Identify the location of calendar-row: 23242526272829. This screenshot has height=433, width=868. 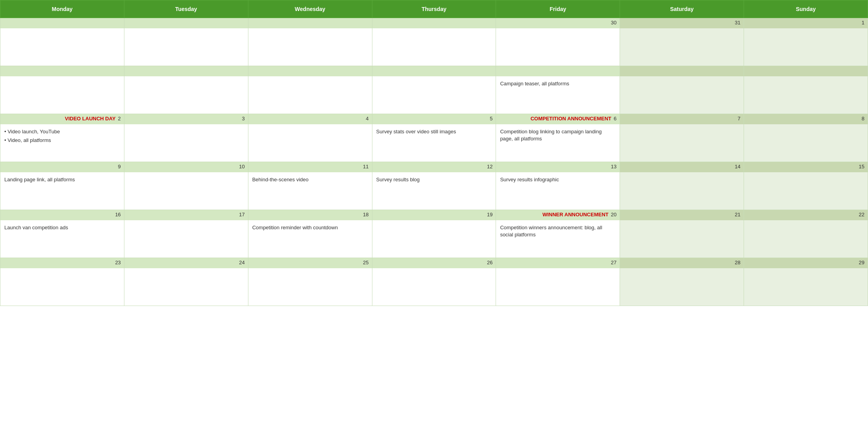
(434, 282).